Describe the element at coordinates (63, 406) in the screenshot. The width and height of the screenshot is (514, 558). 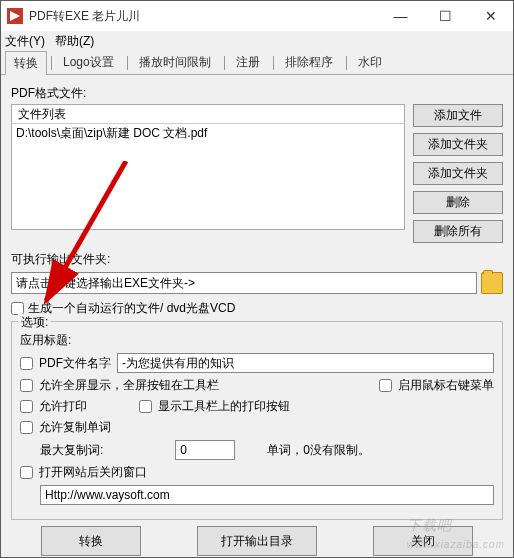
I see `allow-print-label: 允许打印` at that location.